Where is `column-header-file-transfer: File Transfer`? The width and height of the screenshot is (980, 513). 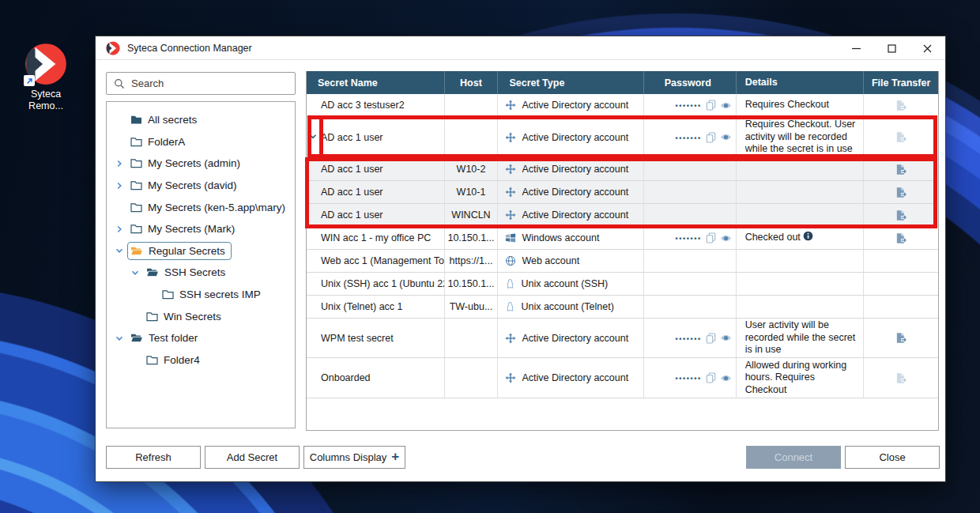 column-header-file-transfer: File Transfer is located at coordinates (901, 82).